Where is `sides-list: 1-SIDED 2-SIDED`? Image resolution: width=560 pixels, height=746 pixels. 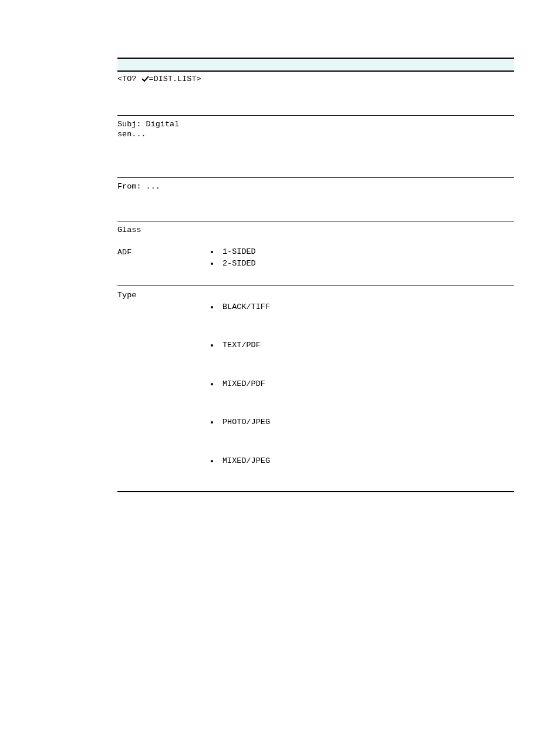
sides-list: 1-SIDED 2-SIDED is located at coordinates (366, 258).